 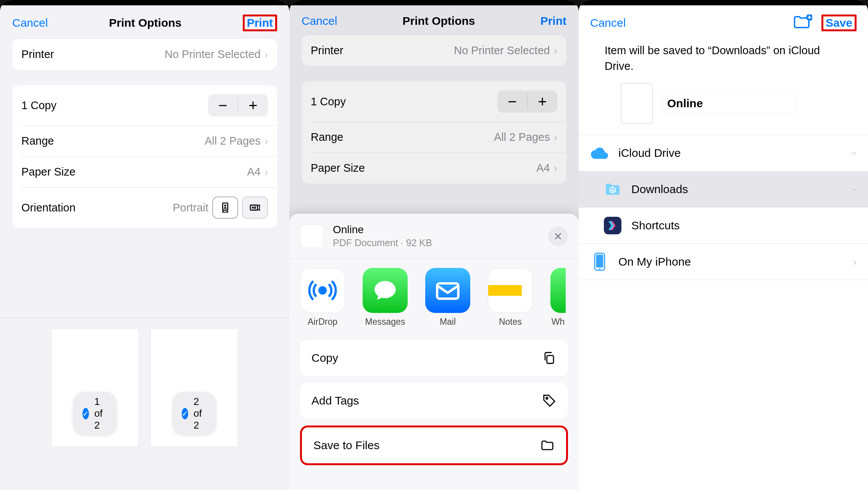 What do you see at coordinates (350, 230) in the screenshot?
I see `share-filename: Online` at bounding box center [350, 230].